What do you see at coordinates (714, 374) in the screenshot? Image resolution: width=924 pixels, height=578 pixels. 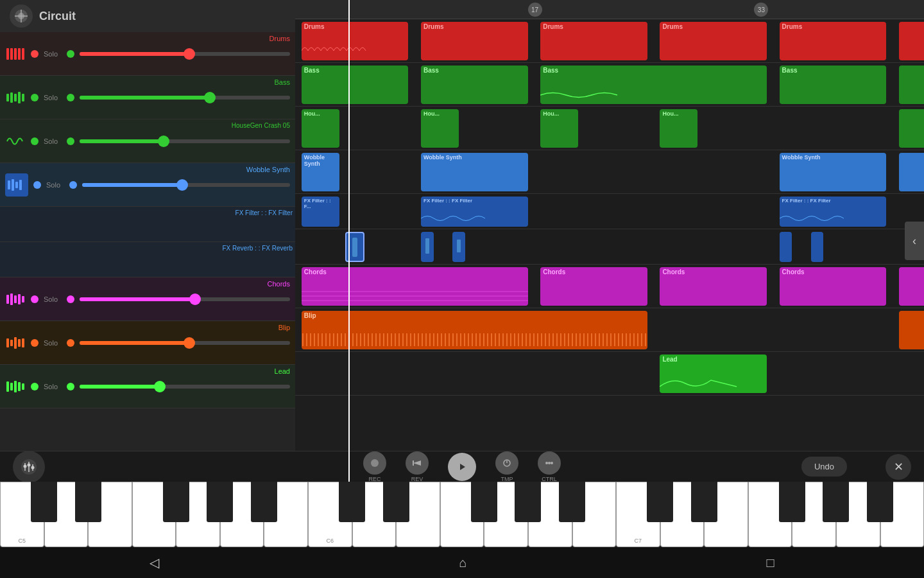 I see `seq-block-lead-1: Lead` at bounding box center [714, 374].